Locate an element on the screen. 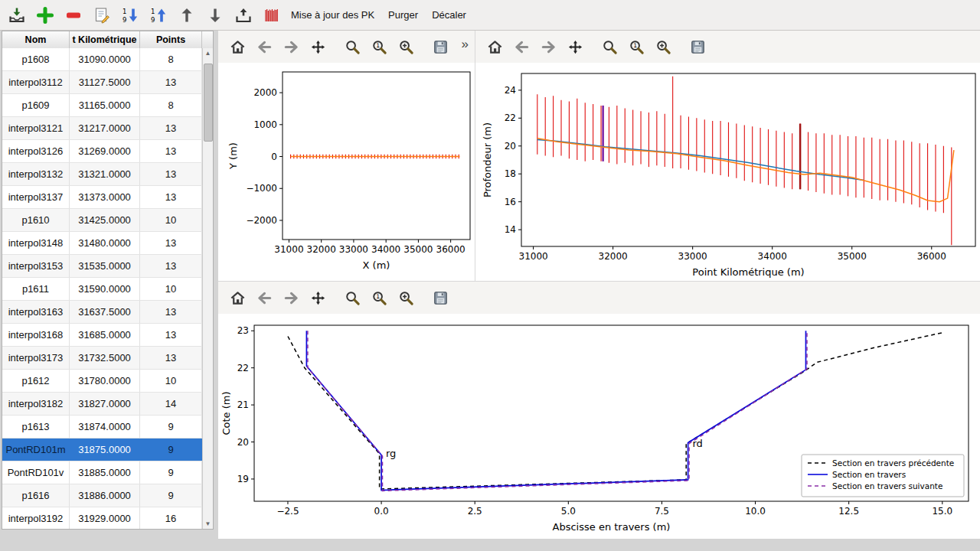  section-points: 8 is located at coordinates (172, 60).